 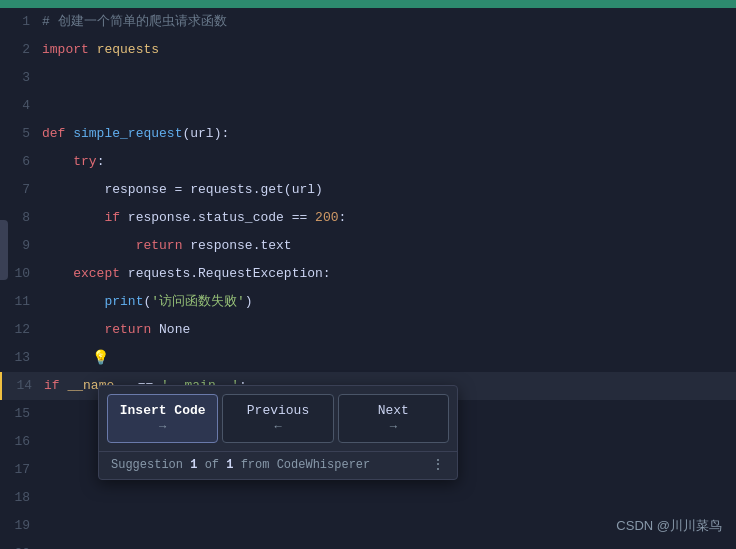 I want to click on line-content-10: except requests.RequestException:, so click(x=186, y=274).